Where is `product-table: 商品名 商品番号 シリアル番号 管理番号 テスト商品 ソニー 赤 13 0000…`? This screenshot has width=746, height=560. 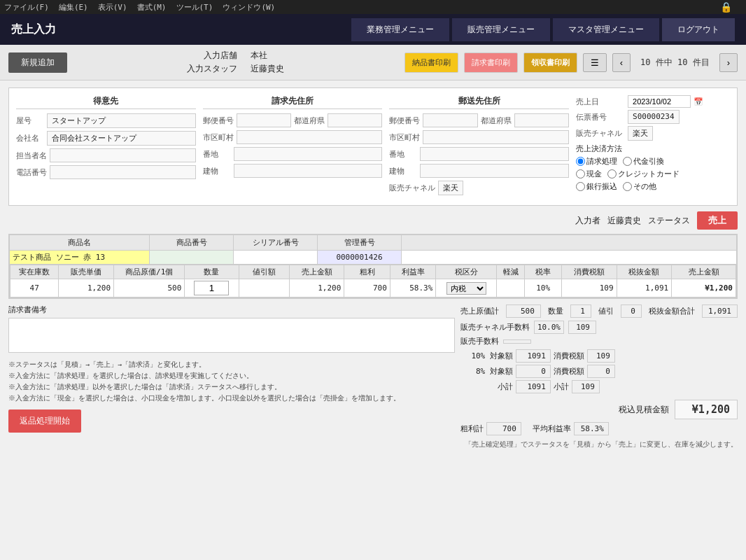 product-table: 商品名 商品番号 シリアル番号 管理番号 テスト商品 ソニー 赤 13 0000… is located at coordinates (373, 266).